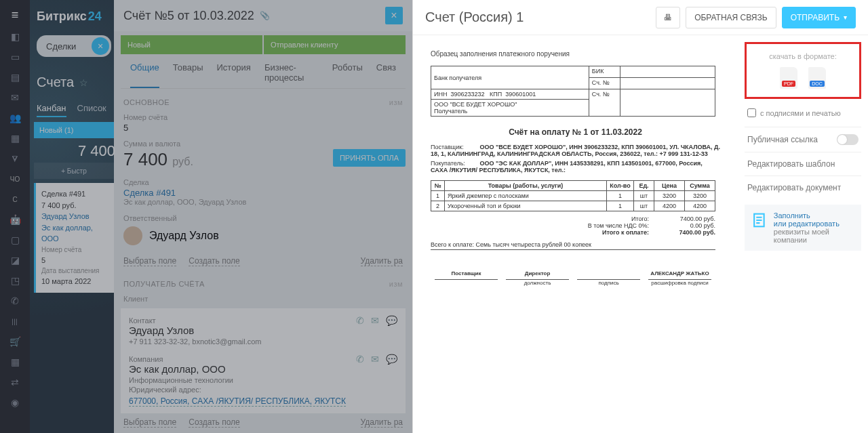 The height and width of the screenshot is (433, 868). What do you see at coordinates (233, 75) in the screenshot?
I see `tab-history: История` at bounding box center [233, 75].